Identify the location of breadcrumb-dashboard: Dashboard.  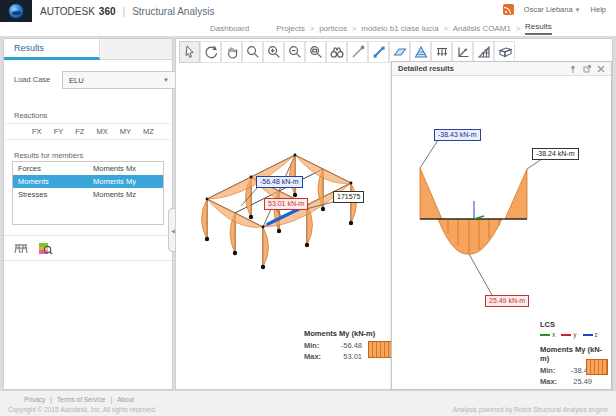
(230, 28).